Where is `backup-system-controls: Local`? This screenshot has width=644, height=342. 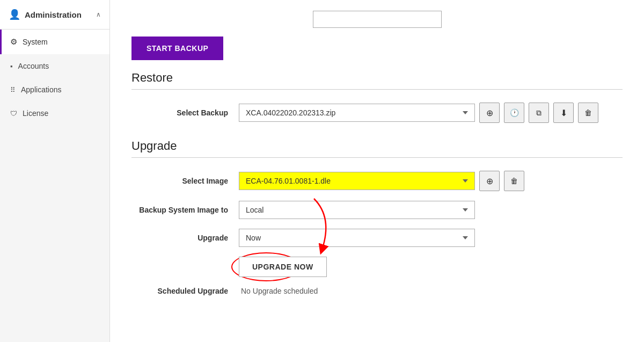 backup-system-controls: Local is located at coordinates (357, 210).